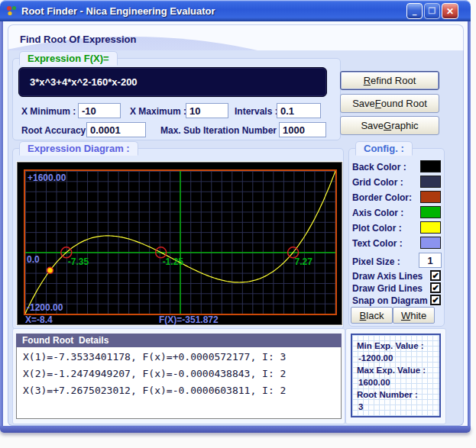 The image size is (476, 448). What do you see at coordinates (303, 130) in the screenshot?
I see `max-sub-iteration-input` at bounding box center [303, 130].